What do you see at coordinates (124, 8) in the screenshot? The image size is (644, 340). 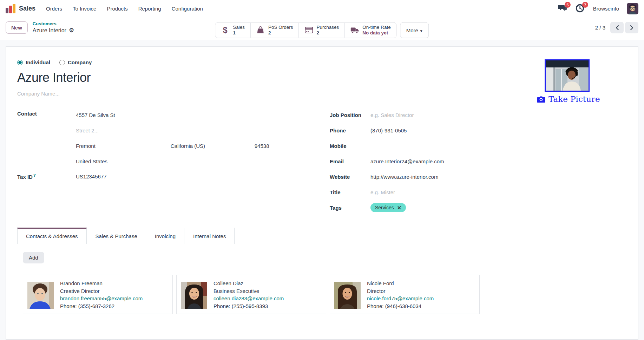 I see `main-menu: Orders To Invoice Products Reporting Con…` at bounding box center [124, 8].